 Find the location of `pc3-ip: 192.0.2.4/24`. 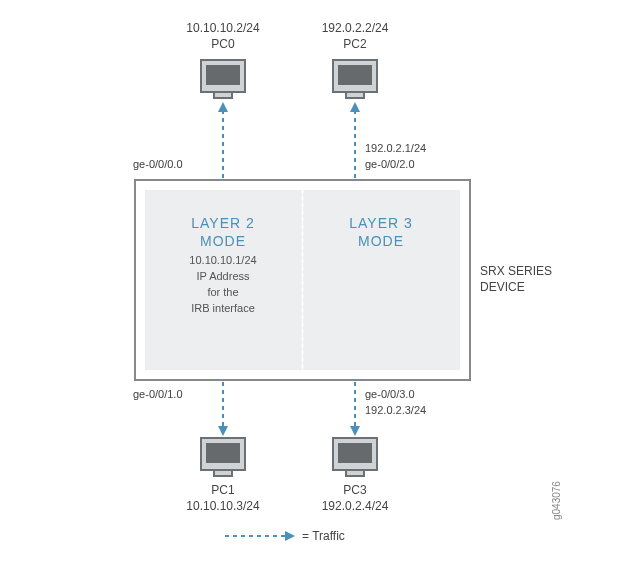

pc3-ip: 192.0.2.4/24 is located at coordinates (356, 506).